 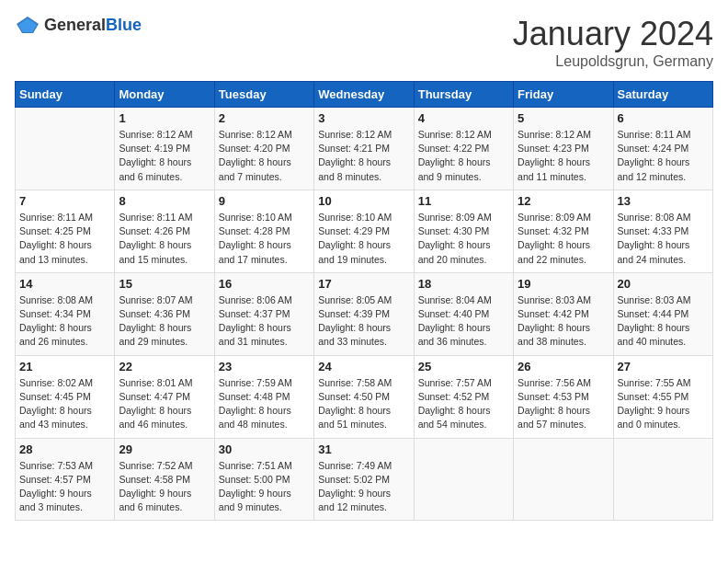 I want to click on day-number: 21, so click(x=64, y=366).